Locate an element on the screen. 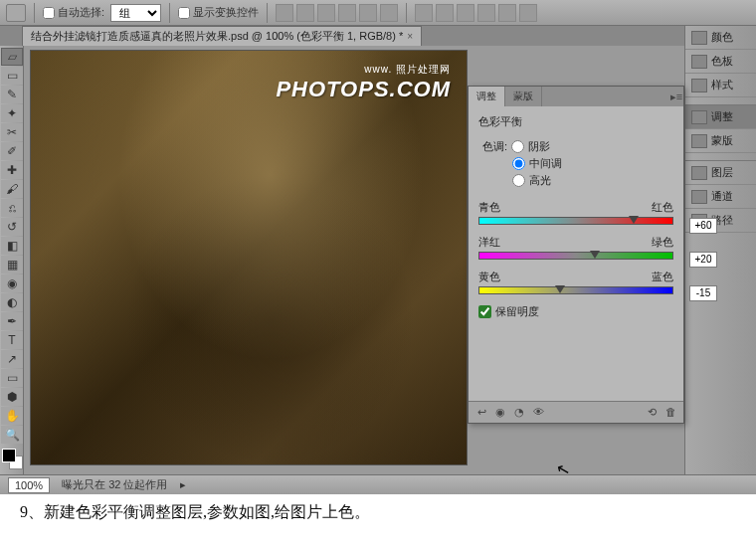 The image size is (756, 550). pen-tool: ✒ is located at coordinates (12, 321).